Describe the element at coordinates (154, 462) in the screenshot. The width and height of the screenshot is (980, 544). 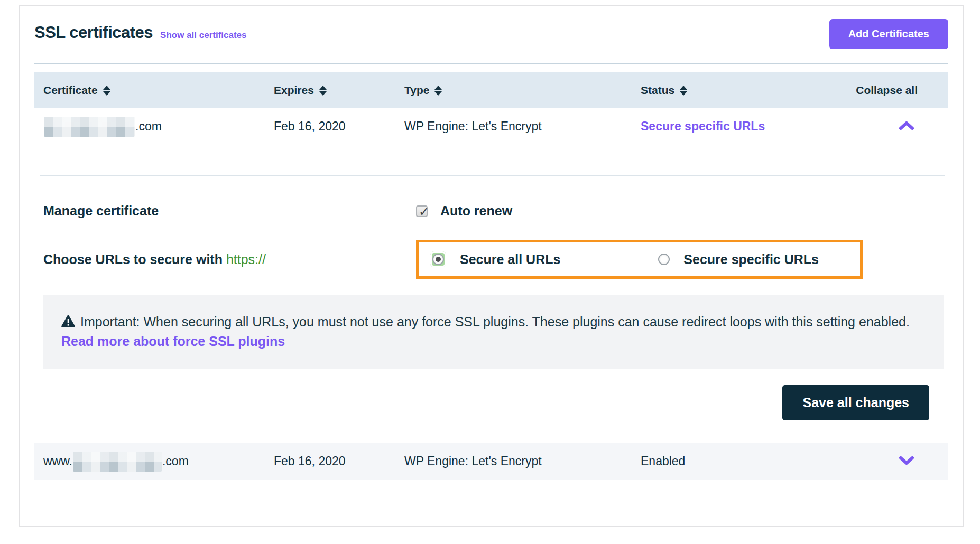
I see `certificate-name-cell: www..com` at that location.